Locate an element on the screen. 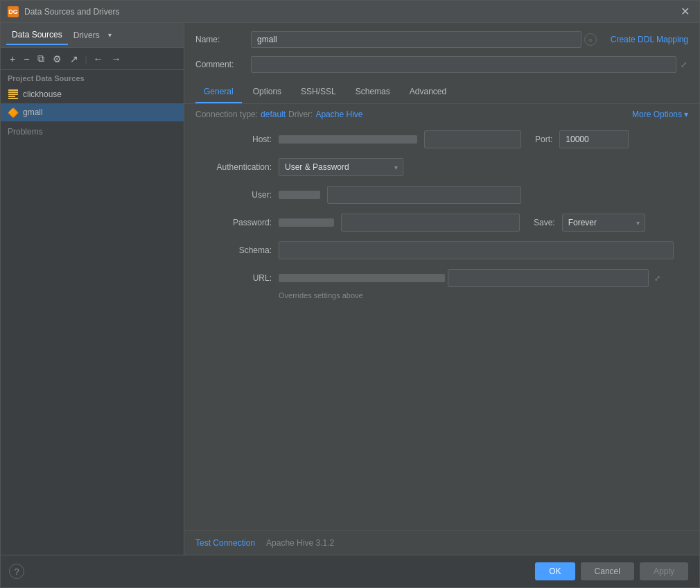 The image size is (700, 588). password-label: Password: is located at coordinates (234, 223).